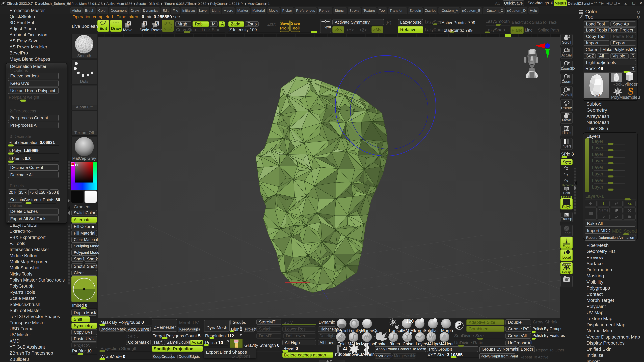 The width and height of the screenshot is (644, 362). I want to click on svg-text: Y, so click(567, 175).